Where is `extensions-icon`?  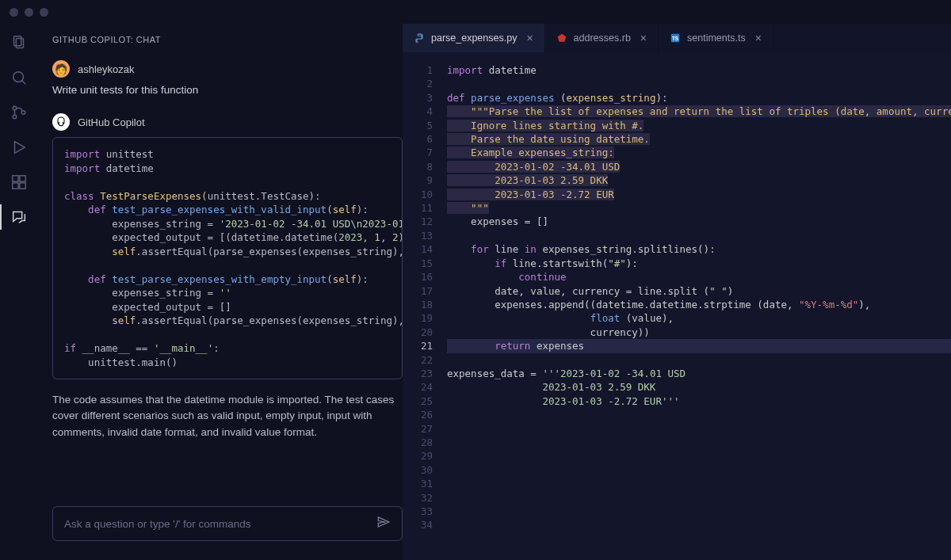 extensions-icon is located at coordinates (19, 182).